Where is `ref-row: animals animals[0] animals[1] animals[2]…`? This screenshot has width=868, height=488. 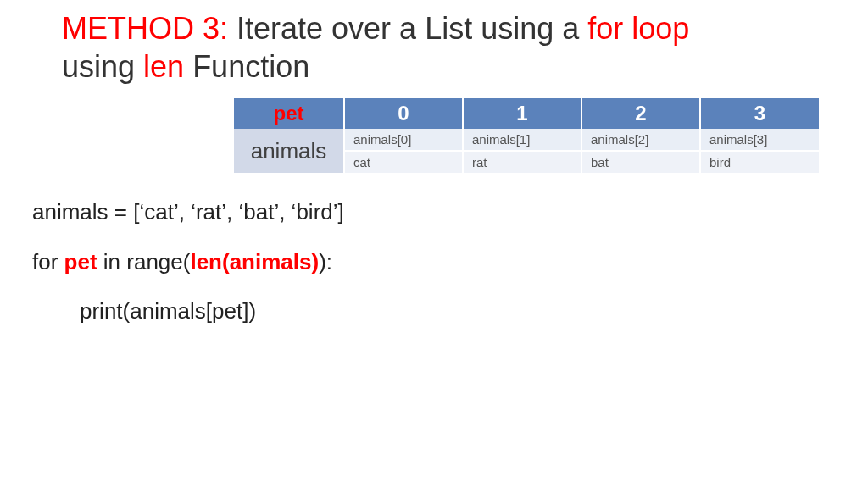
ref-row: animals animals[0] animals[1] animals[2]… is located at coordinates (526, 140).